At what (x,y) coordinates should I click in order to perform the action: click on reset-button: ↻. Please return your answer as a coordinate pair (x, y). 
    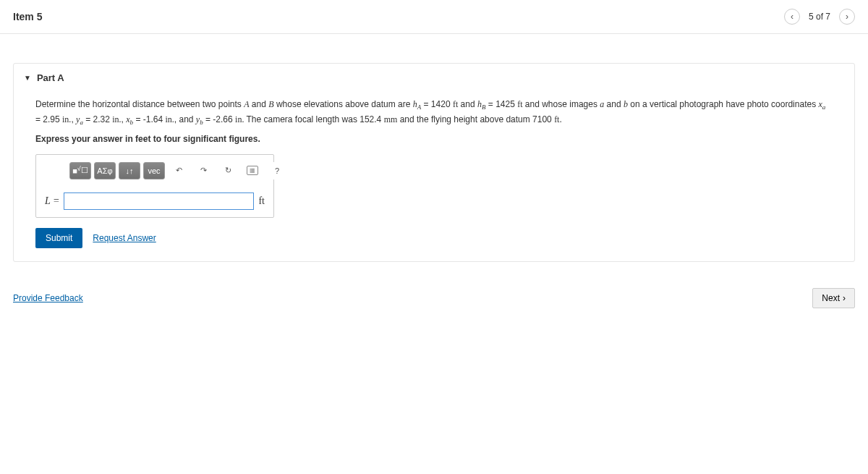
    Looking at the image, I should click on (228, 171).